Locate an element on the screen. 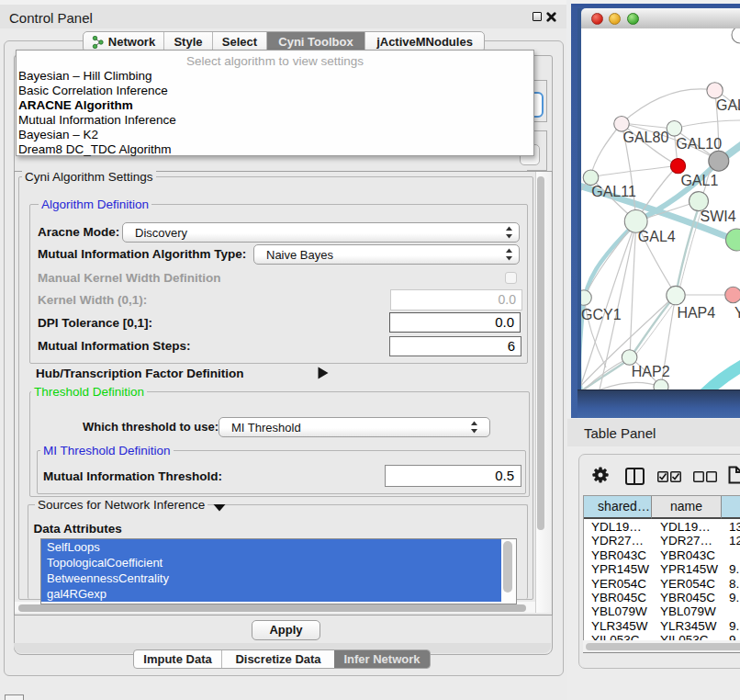 The width and height of the screenshot is (740, 700). svg-text: GAL4 is located at coordinates (657, 237).